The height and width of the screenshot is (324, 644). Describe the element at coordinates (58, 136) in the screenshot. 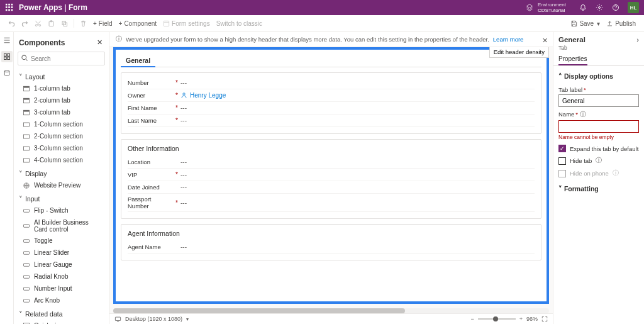

I see `component-label: 2-Column section` at that location.